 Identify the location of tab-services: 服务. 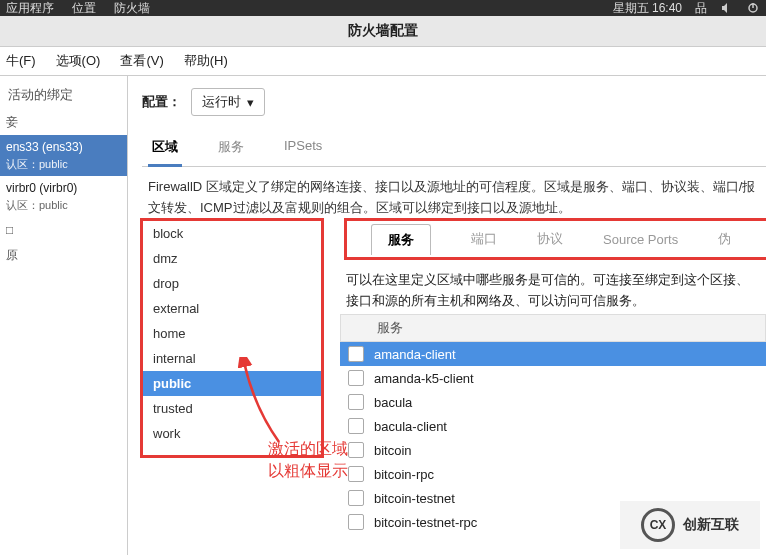
(231, 148).